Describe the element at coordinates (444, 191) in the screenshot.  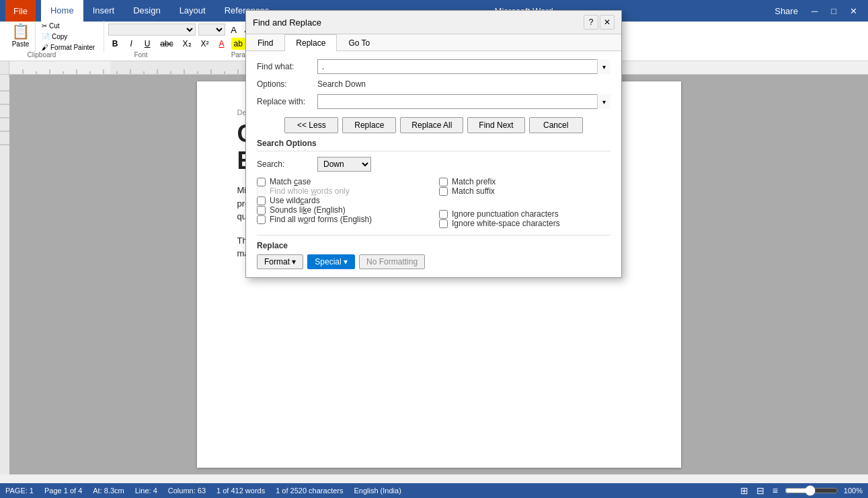
I see `match-suffix-checkbox` at that location.